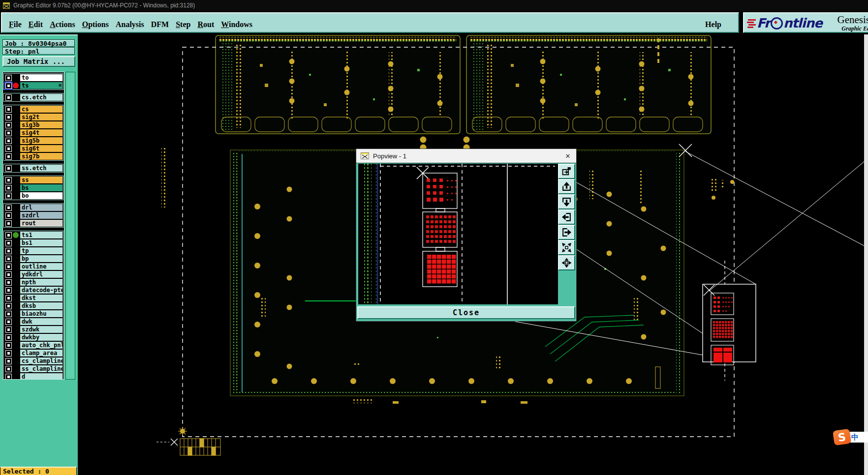 Image resolution: width=868 pixels, height=475 pixels. What do you see at coordinates (466, 156) in the screenshot?
I see `popview-titlebar: Popview - 1 ✕` at bounding box center [466, 156].